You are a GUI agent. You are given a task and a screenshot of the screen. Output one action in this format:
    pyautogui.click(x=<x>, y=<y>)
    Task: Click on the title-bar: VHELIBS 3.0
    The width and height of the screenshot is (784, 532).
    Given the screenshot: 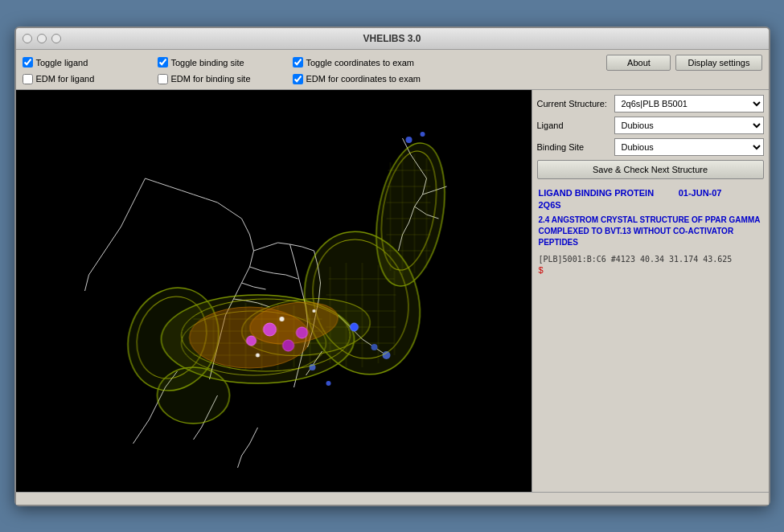 What is the action you would take?
    pyautogui.click(x=392, y=39)
    